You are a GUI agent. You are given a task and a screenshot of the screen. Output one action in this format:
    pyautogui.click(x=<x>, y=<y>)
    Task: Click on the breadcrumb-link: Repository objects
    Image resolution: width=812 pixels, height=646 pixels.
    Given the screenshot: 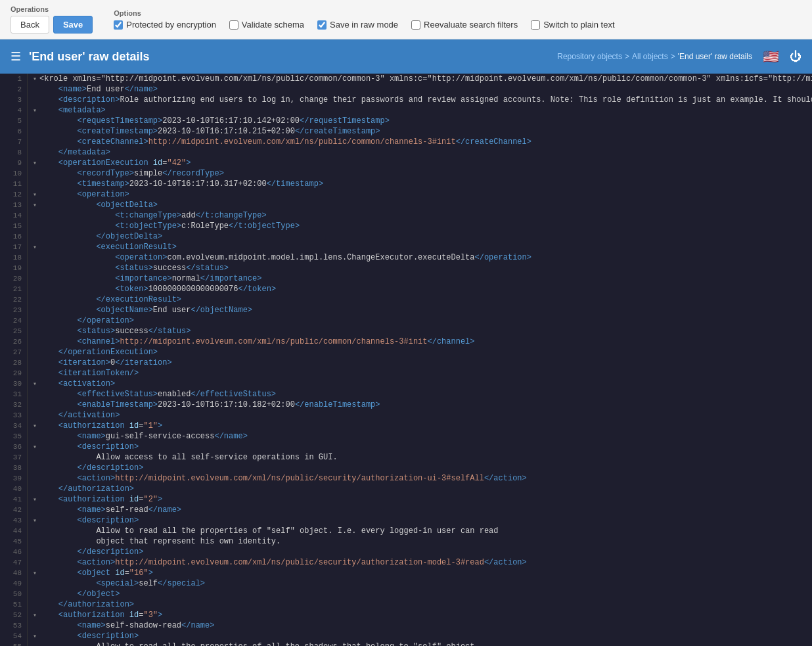 What is the action you would take?
    pyautogui.click(x=590, y=57)
    